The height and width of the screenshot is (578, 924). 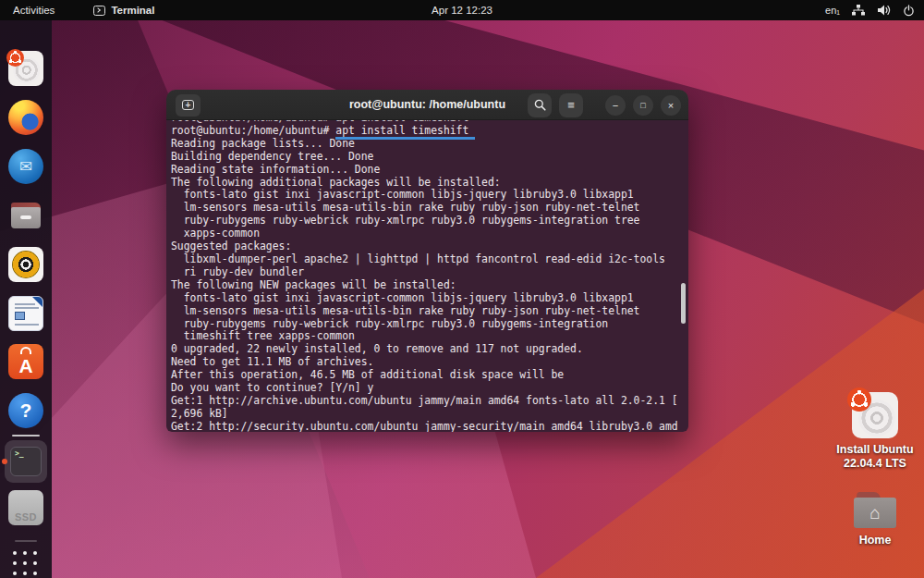 I want to click on search-button, so click(x=540, y=105).